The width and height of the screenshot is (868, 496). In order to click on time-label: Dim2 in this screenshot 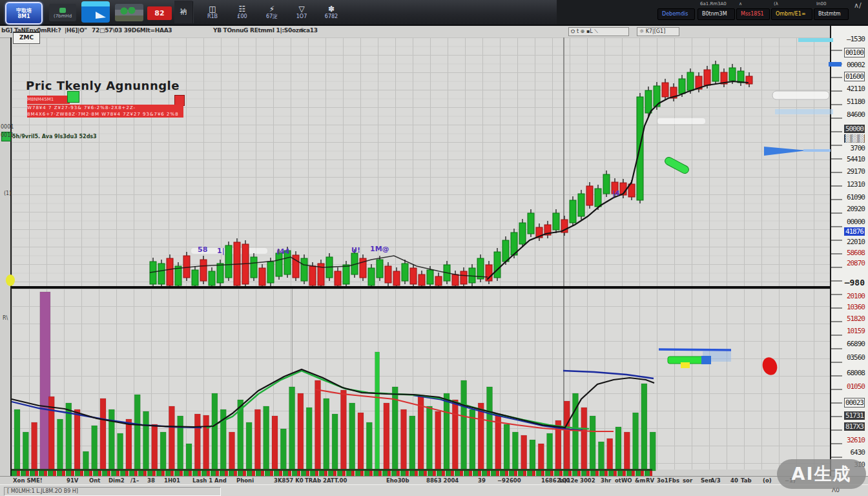, I will do `click(116, 480)`.